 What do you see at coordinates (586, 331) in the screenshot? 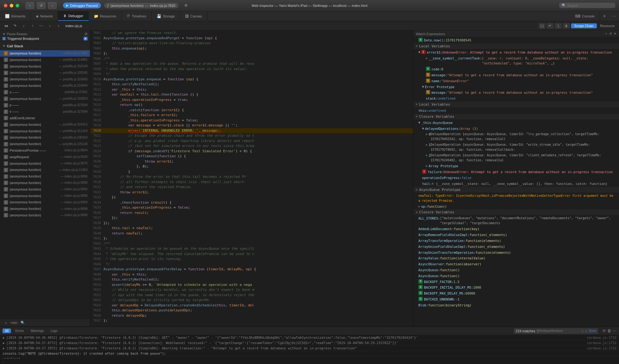
I see `console-search-next: ›` at bounding box center [586, 331].